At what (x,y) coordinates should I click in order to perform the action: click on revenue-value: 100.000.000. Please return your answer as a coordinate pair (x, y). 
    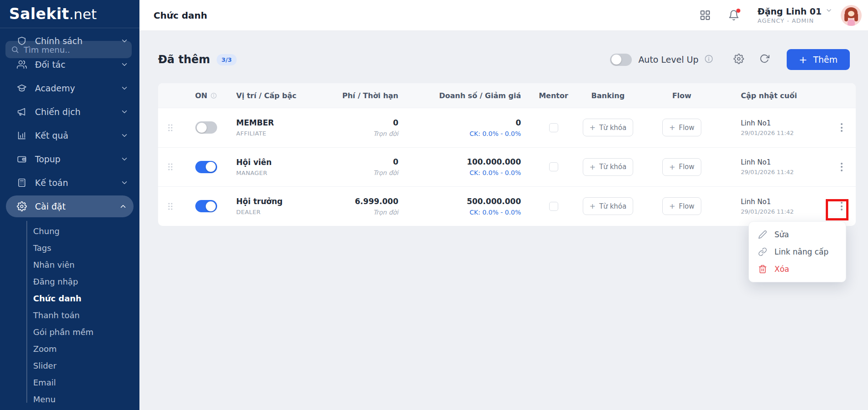
    Looking at the image, I should click on (463, 162).